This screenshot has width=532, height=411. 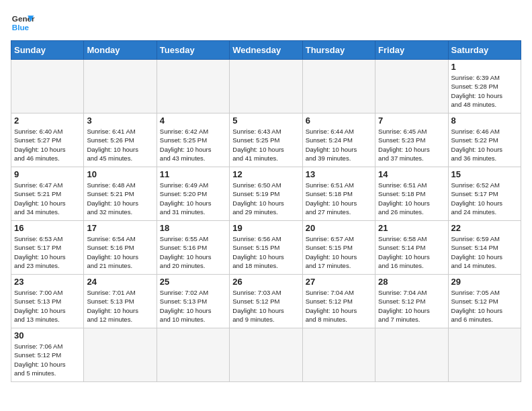 I want to click on week-row-5: 23Sunrise: 7:00 AMSunset: 5:13 PMDayligh…, so click(x=266, y=302).